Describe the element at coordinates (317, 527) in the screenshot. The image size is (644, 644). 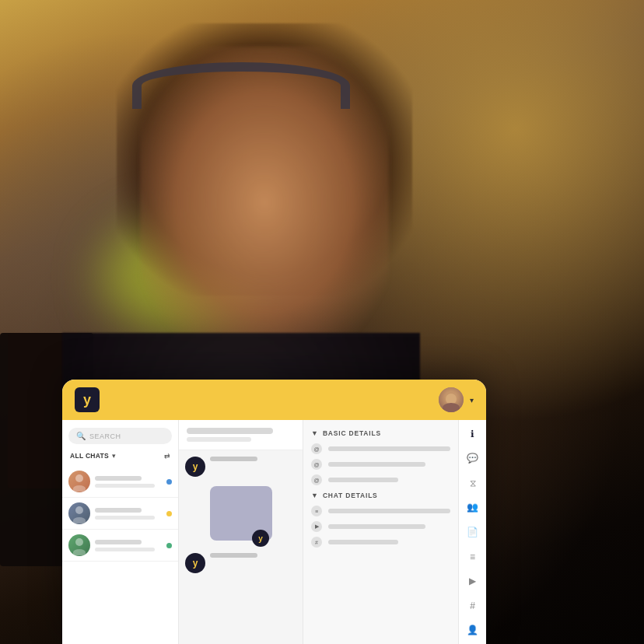
I see `detail-icon: ▶` at that location.